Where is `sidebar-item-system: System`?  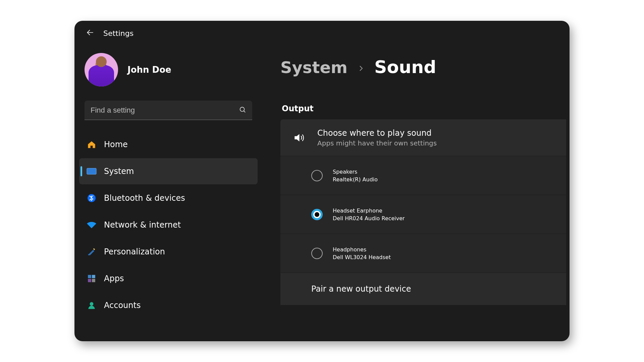
sidebar-item-system: System is located at coordinates (168, 171).